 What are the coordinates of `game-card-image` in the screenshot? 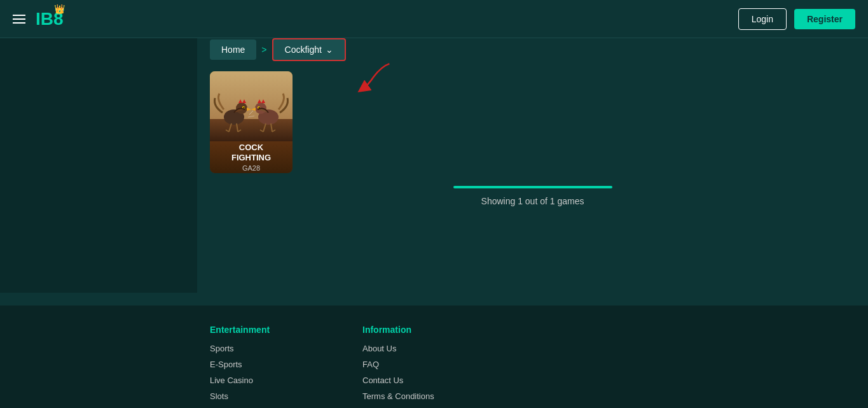 It's located at (251, 106).